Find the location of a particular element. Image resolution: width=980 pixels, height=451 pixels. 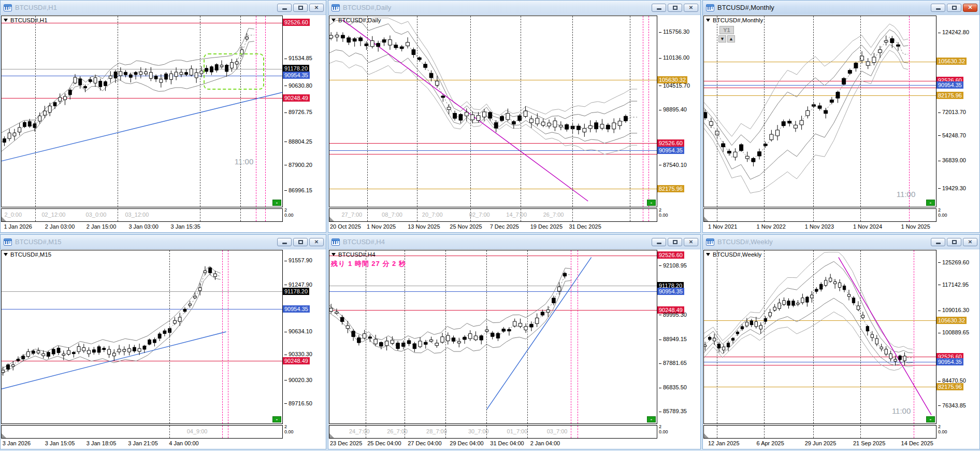

candlestick-canvas is located at coordinates (493, 111).